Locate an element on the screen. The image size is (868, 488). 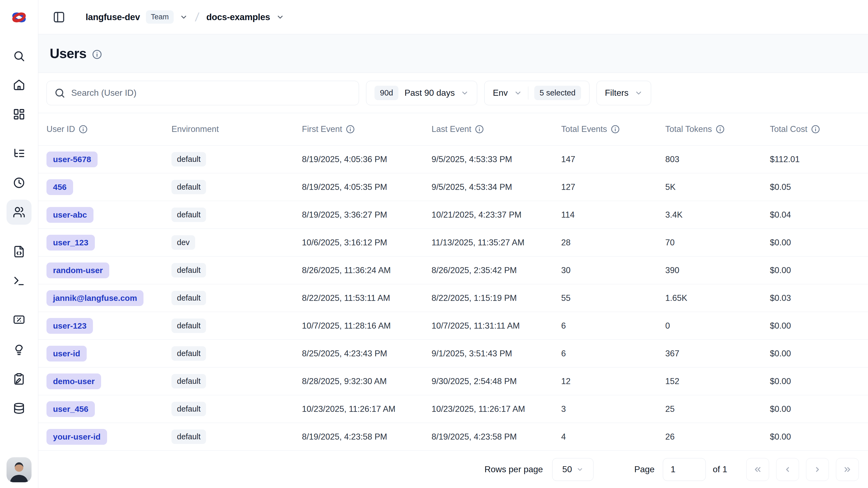
sidebar-item-tracing is located at coordinates (19, 153).